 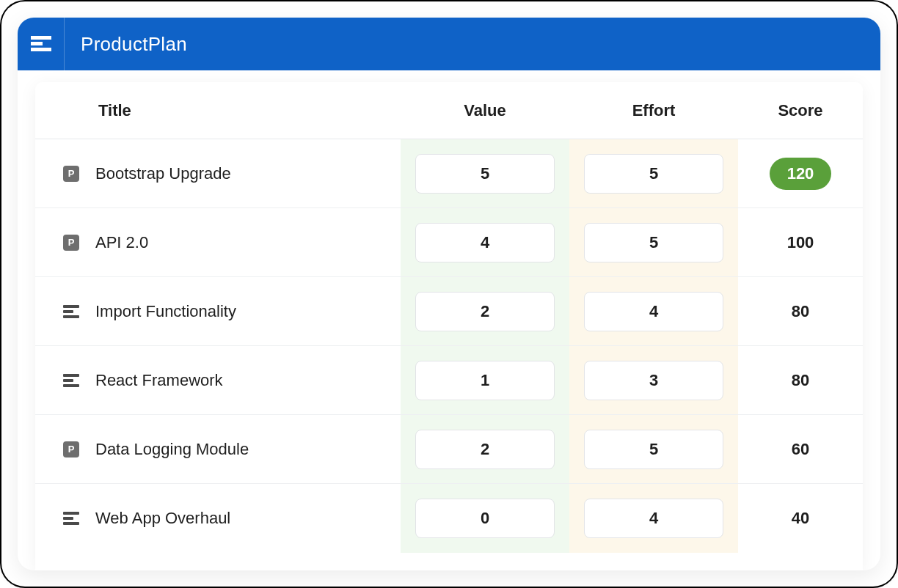 What do you see at coordinates (449, 312) in the screenshot?
I see `table-row: Import Functionality2480` at bounding box center [449, 312].